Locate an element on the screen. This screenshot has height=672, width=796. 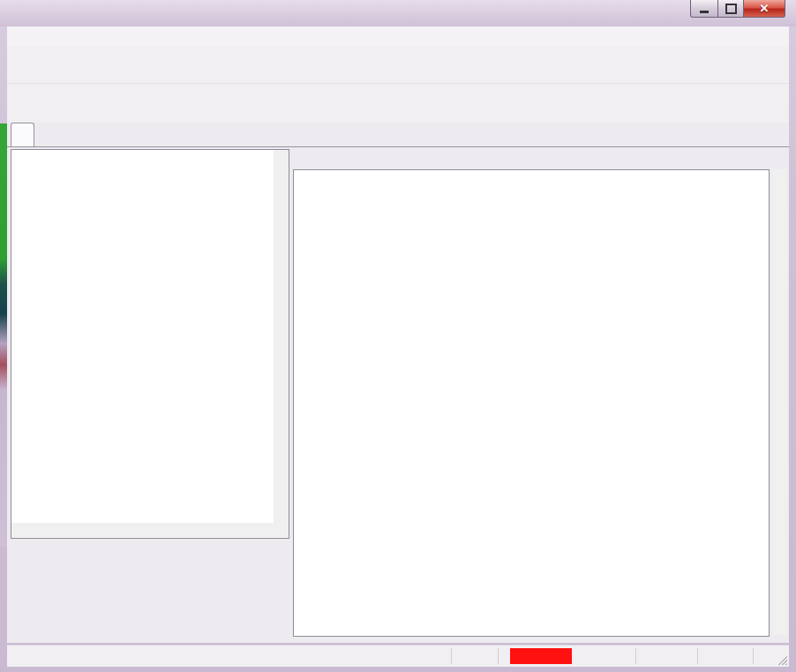
log-vertical-scrollbar is located at coordinates (780, 402).